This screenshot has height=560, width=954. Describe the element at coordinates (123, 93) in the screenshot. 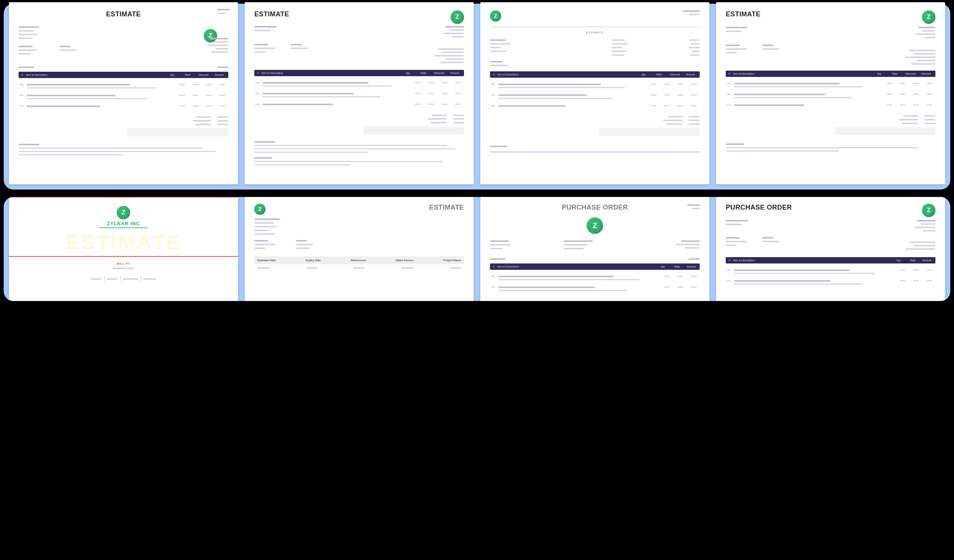

I see `template-card-estimate-1: ESTIMATE Z` at that location.